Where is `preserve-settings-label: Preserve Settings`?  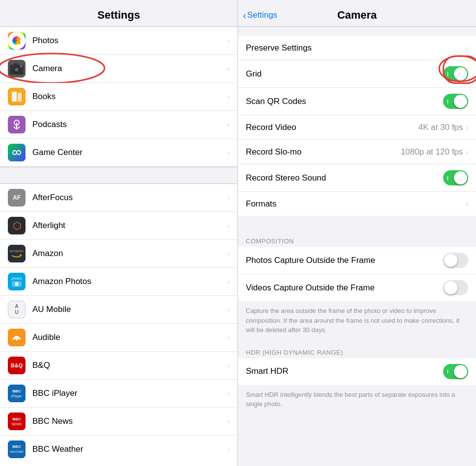
preserve-settings-label: Preserve Settings is located at coordinates (356, 48).